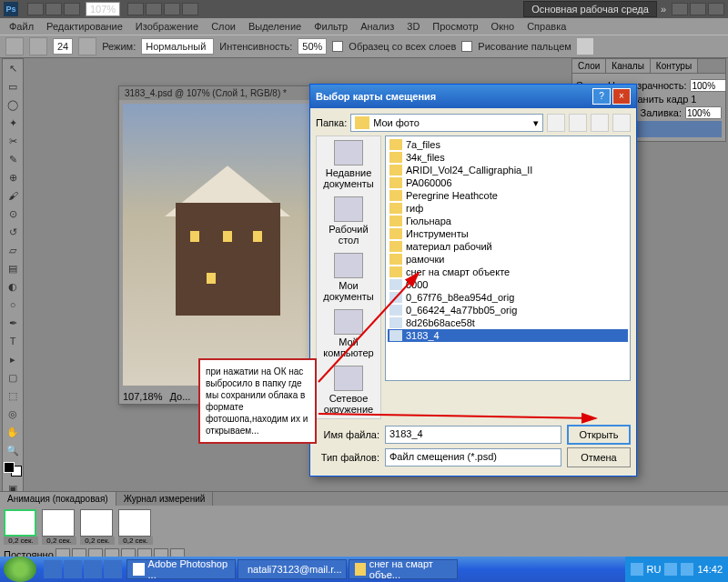 The height and width of the screenshot is (582, 728). What do you see at coordinates (349, 390) in the screenshot?
I see `place-network: Сетевое окружение` at bounding box center [349, 390].